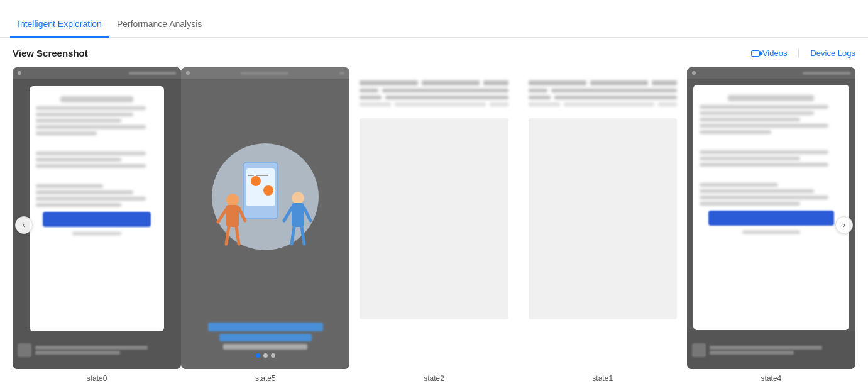  I want to click on blur-title, so click(771, 98).